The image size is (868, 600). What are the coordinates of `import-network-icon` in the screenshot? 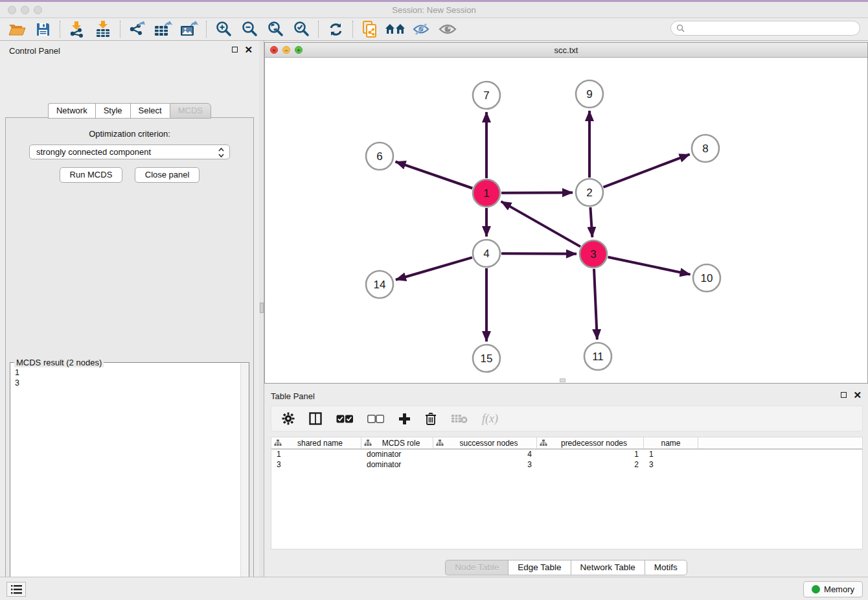 It's located at (77, 29).